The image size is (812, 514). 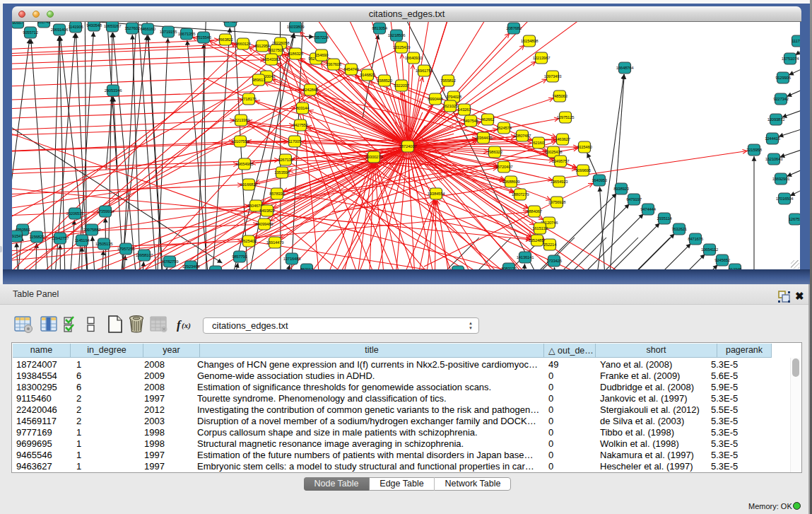 What do you see at coordinates (539, 143) in the screenshot?
I see `svg-text: 62160` at bounding box center [539, 143].